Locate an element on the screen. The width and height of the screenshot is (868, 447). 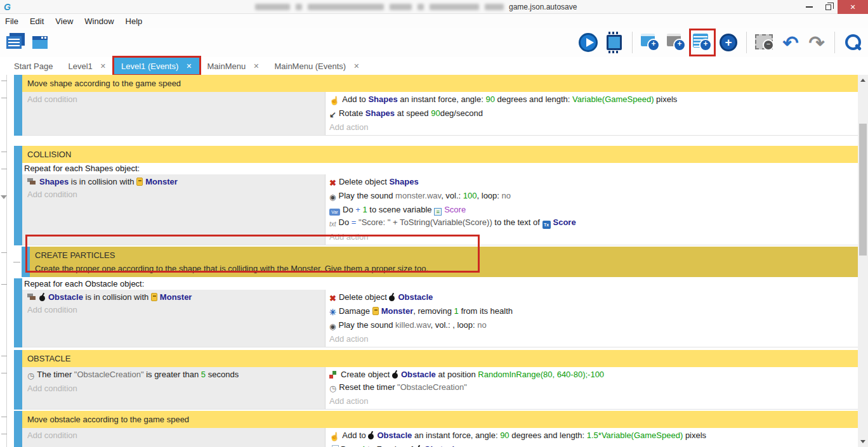
tab-label: Start Page is located at coordinates (33, 66).